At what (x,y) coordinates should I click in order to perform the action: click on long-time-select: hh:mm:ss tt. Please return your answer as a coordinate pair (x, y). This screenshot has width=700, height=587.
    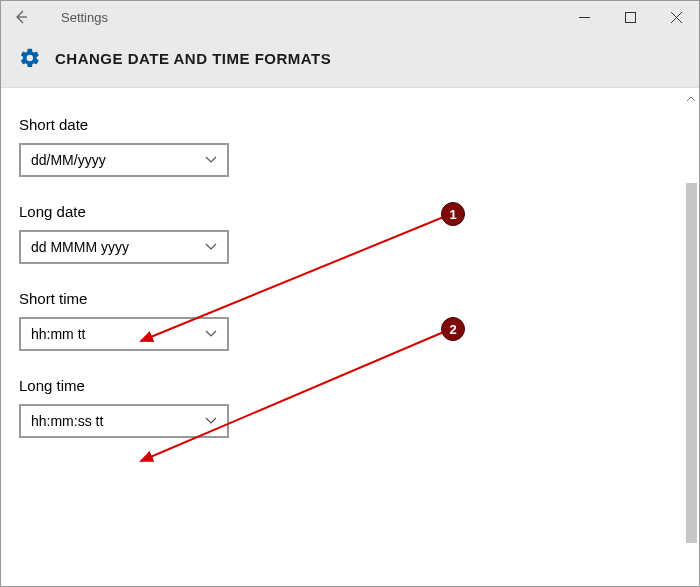
    Looking at the image, I should click on (124, 421).